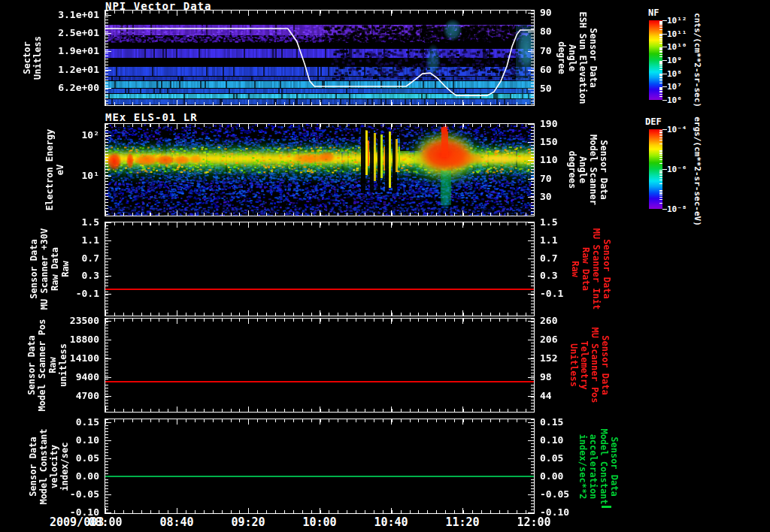  What do you see at coordinates (583, 466) in the screenshot?
I see `axis-label-line: index/sec**2` at bounding box center [583, 466].